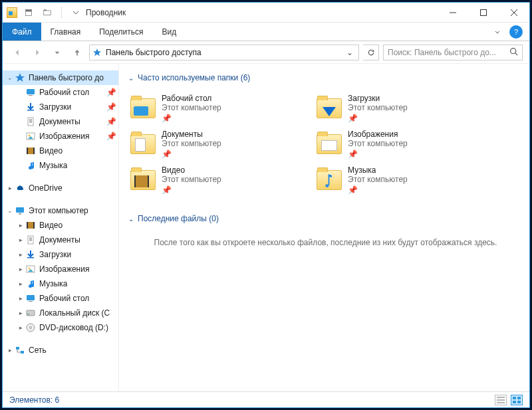 The width and height of the screenshot is (532, 410). I want to click on ribbon-collapse-icon, so click(497, 32).